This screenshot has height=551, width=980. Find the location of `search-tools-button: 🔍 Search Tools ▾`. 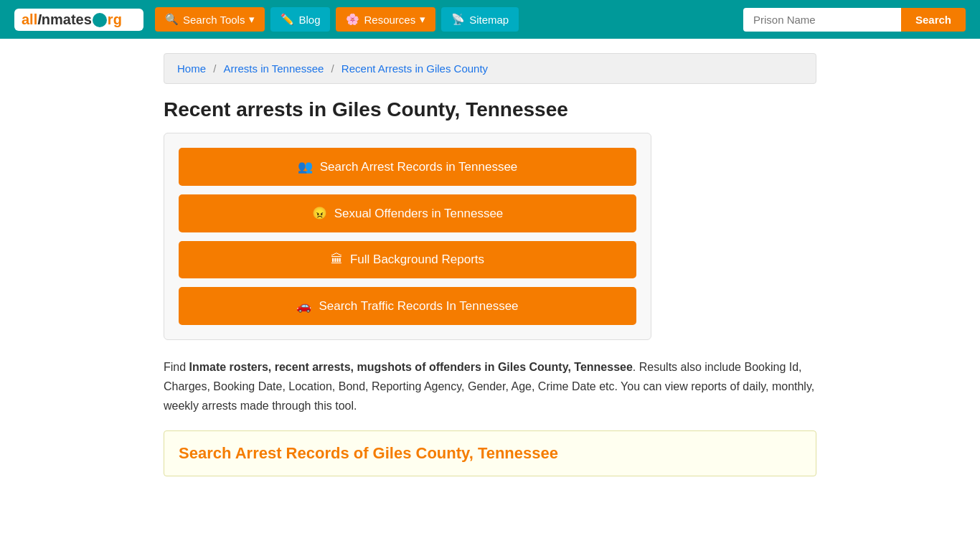

search-tools-button: 🔍 Search Tools ▾ is located at coordinates (209, 19).